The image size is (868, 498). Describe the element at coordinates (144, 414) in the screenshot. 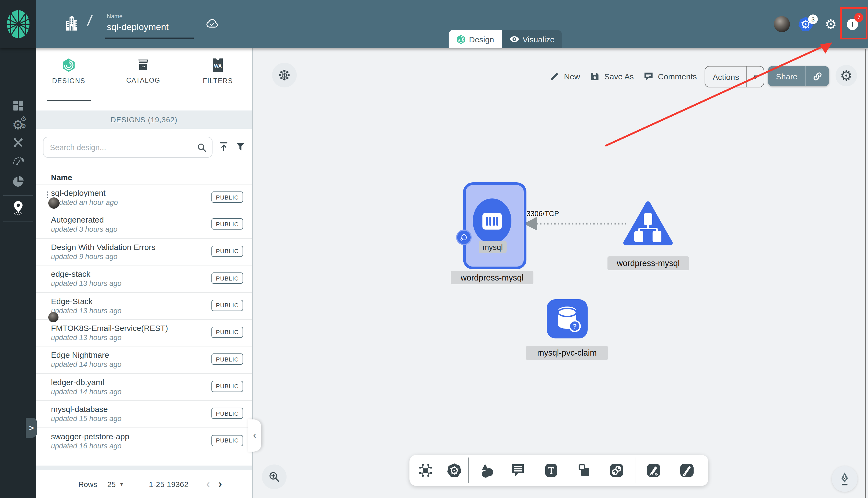

I see `design-list-item: ⋮ mysql-database updated 15 hours ago PU…` at that location.